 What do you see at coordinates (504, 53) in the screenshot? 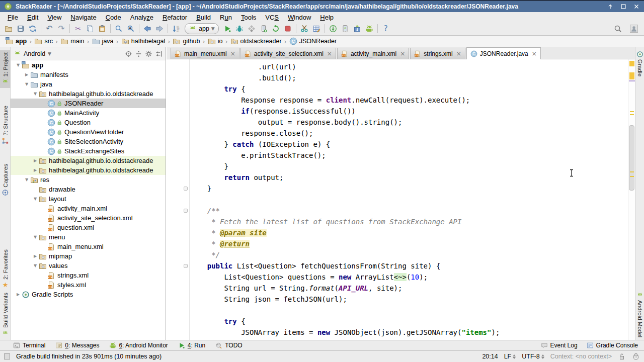
I see `tab-JSONReader.java: CJSONReader.java×` at bounding box center [504, 53].